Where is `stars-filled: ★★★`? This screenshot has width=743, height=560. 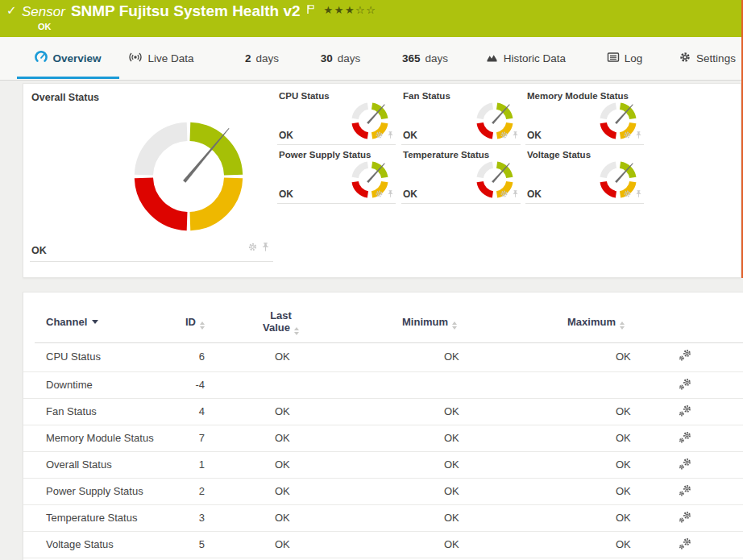
stars-filled: ★★★ is located at coordinates (340, 10).